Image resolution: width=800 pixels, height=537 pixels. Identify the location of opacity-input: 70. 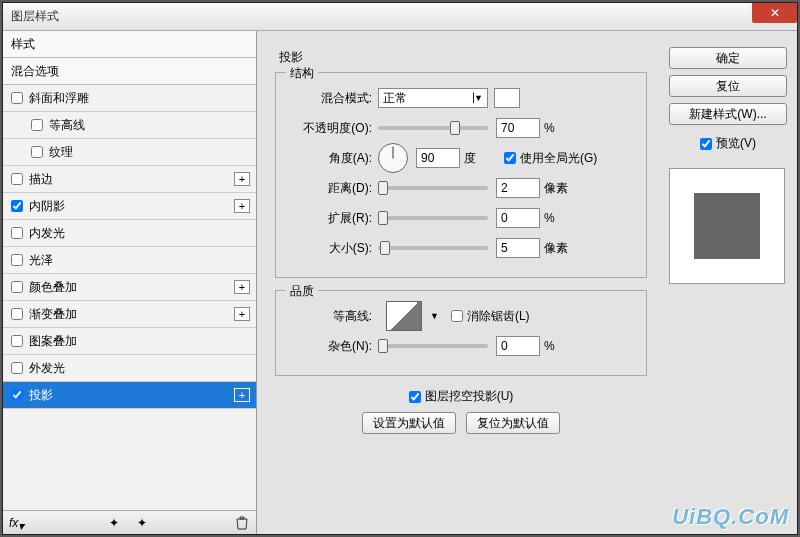
(518, 128).